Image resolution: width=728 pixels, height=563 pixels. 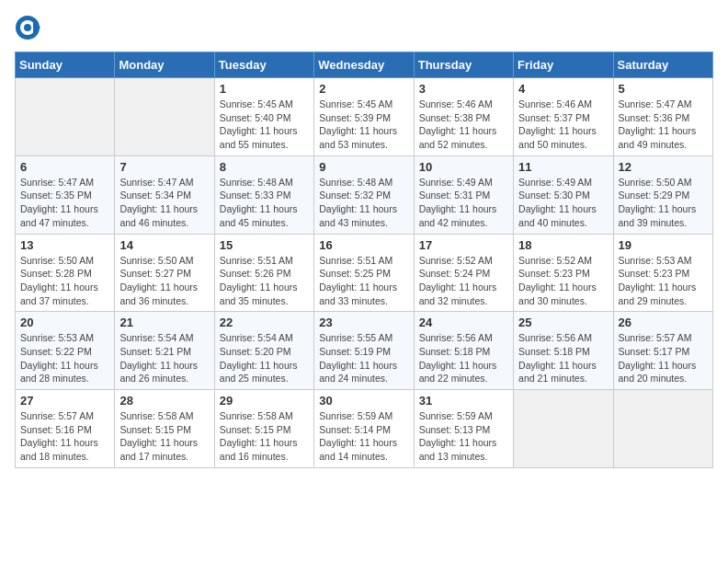 What do you see at coordinates (65, 195) in the screenshot?
I see `calendar-cell: 6Sunrise: 5:47 AMSunset: 5:35 PMDaylight…` at bounding box center [65, 195].